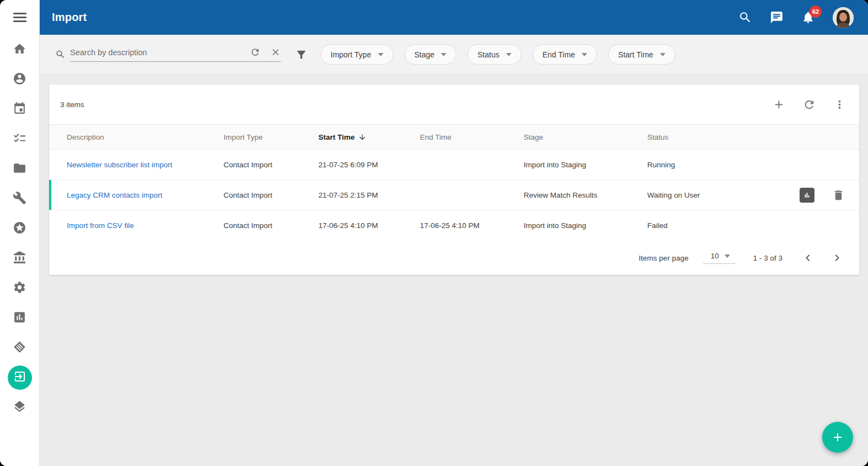 The width and height of the screenshot is (868, 466). I want to click on column-header-stage: Stage, so click(585, 137).